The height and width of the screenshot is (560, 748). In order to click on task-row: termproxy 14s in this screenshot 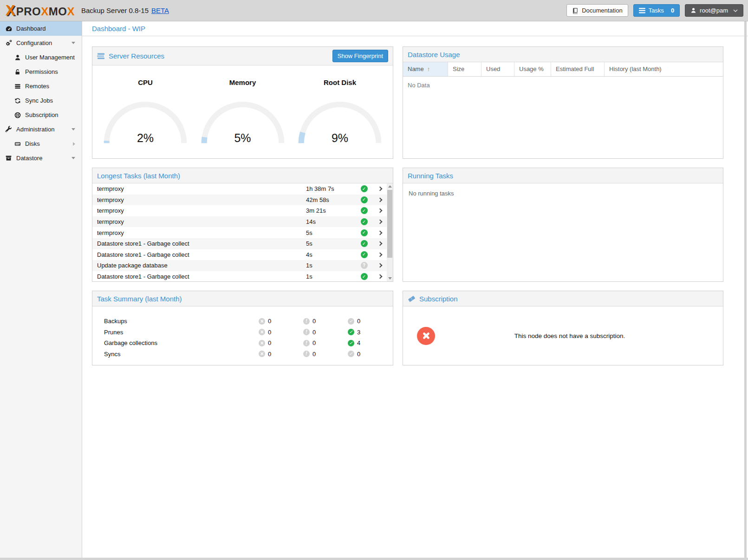, I will do `click(240, 222)`.